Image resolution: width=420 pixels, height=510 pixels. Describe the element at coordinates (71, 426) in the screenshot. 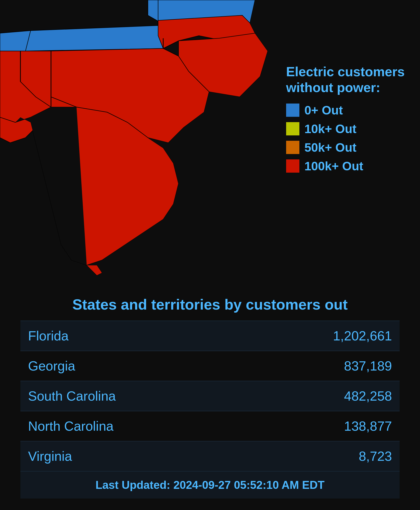

I see `state-name: North Carolina` at that location.